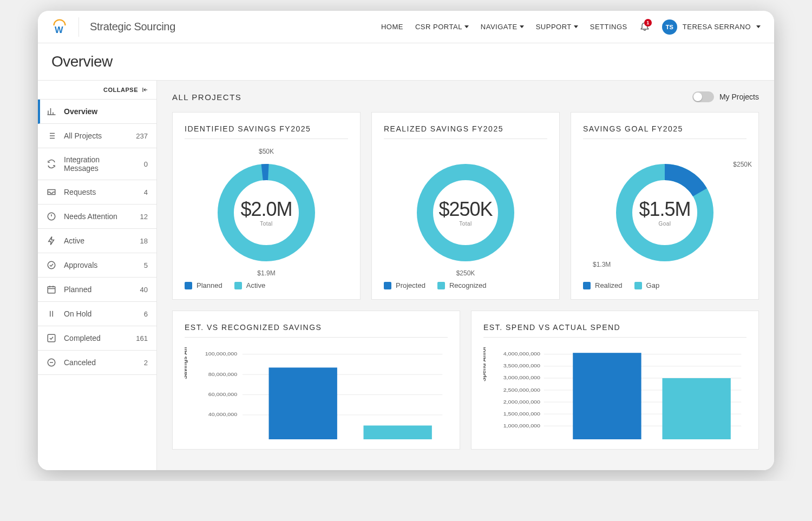 This screenshot has width=812, height=521. Describe the element at coordinates (392, 27) in the screenshot. I see `nav-home-label: HOME` at that location.